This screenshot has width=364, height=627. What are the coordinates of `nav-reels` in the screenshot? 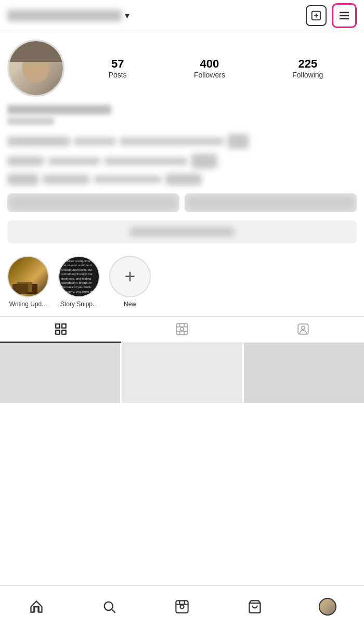 It's located at (182, 607).